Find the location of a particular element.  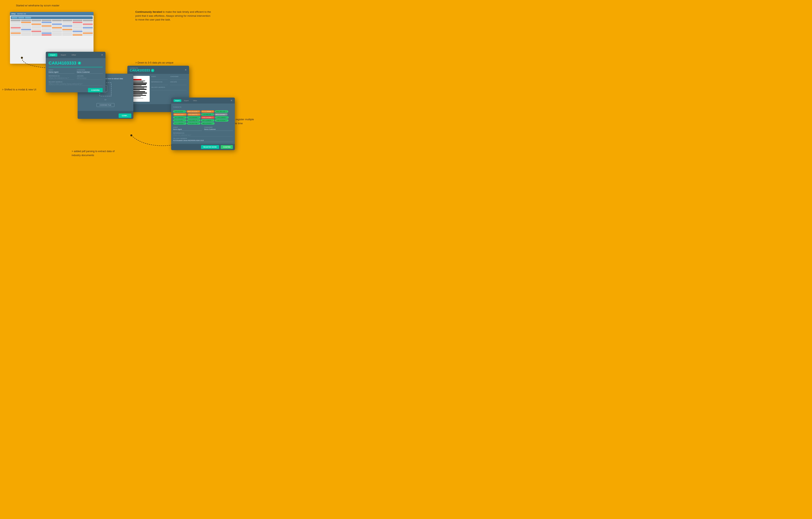

doc-content is located at coordinates (140, 89).